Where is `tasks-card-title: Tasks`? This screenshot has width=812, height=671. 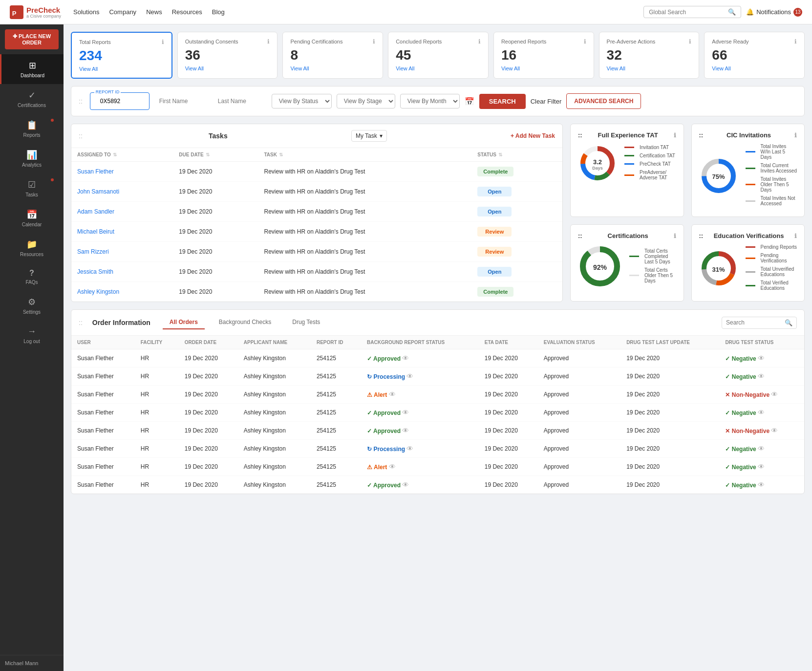 tasks-card-title: Tasks is located at coordinates (218, 136).